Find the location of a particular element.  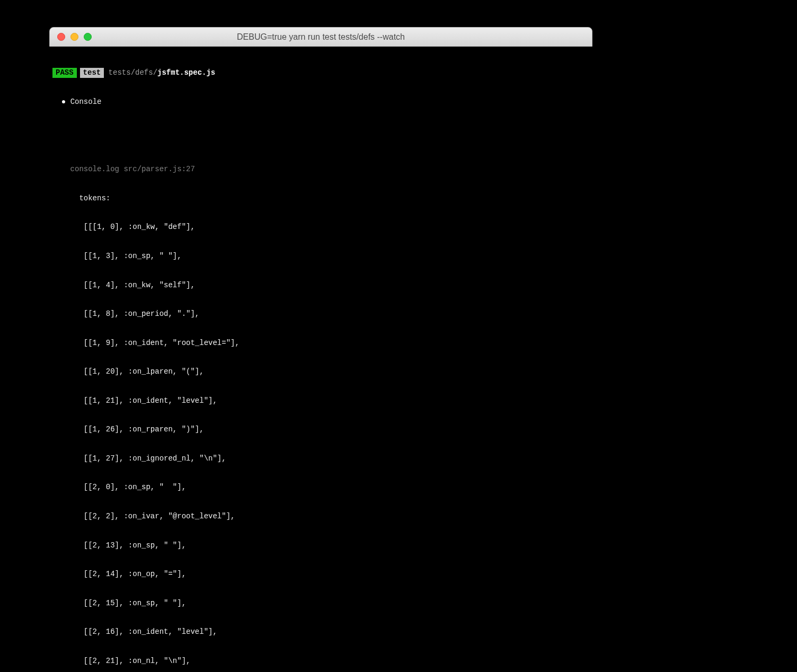

log-line: [[1, 2], :on_sp, " "], is located at coordinates (322, 256).